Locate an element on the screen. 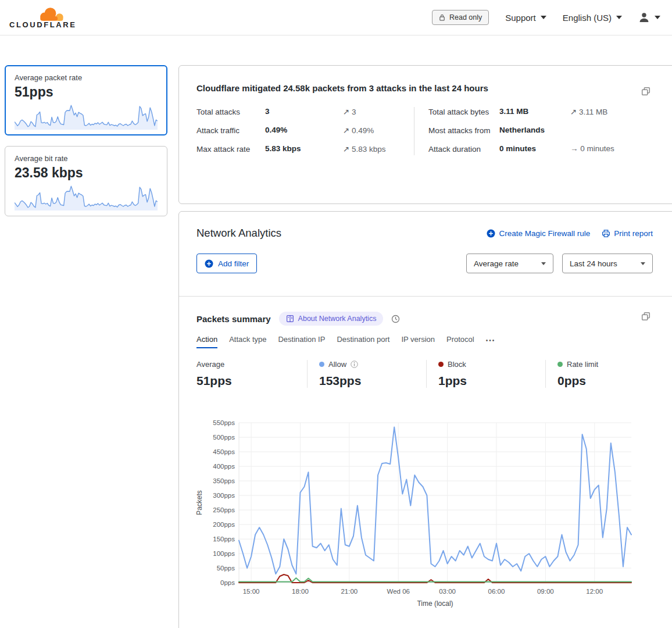 The width and height of the screenshot is (672, 628). packet-stat-label-text: Block is located at coordinates (457, 364).